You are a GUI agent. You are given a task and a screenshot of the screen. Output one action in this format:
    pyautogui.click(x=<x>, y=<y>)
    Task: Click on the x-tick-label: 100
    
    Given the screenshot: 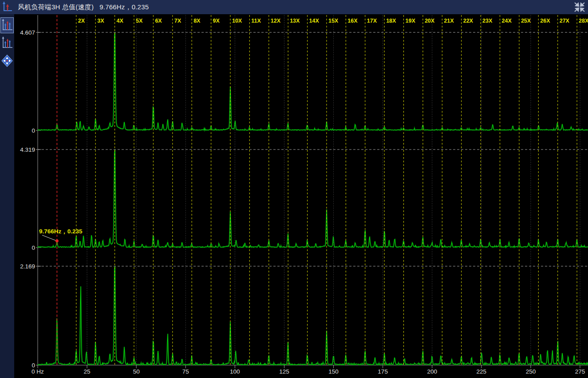 What is the action you would take?
    pyautogui.click(x=235, y=372)
    